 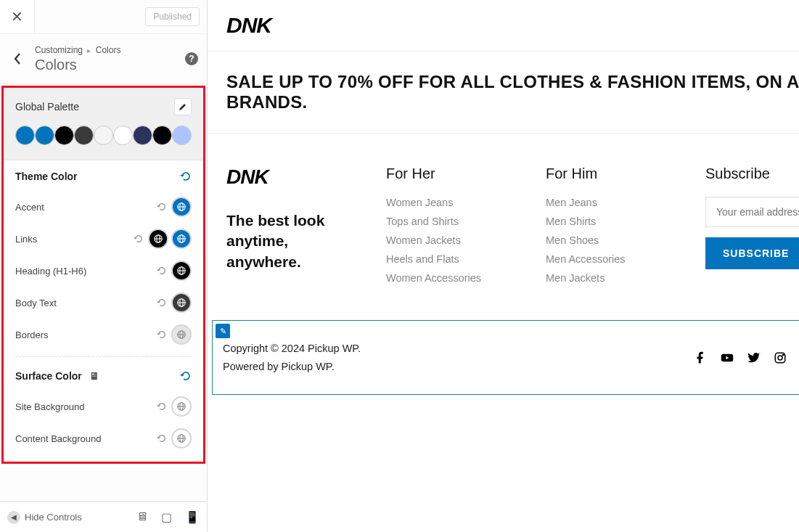 I want to click on color-row: Accent, so click(x=103, y=207).